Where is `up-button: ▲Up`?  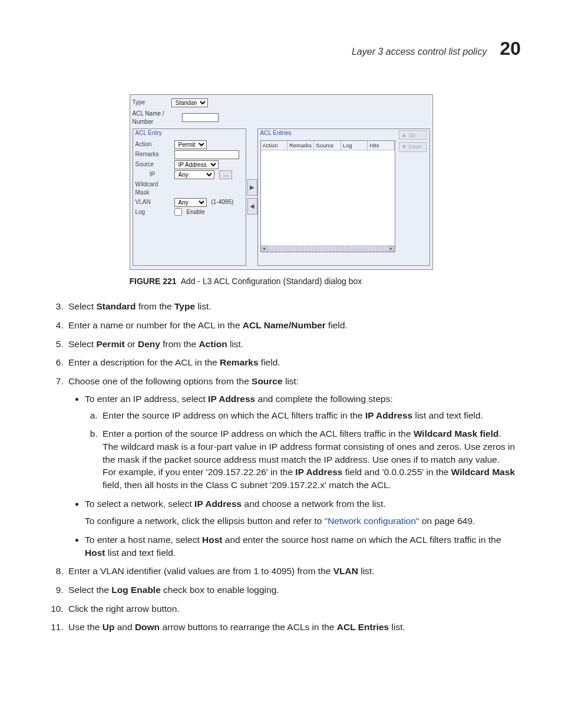 up-button: ▲Up is located at coordinates (413, 136).